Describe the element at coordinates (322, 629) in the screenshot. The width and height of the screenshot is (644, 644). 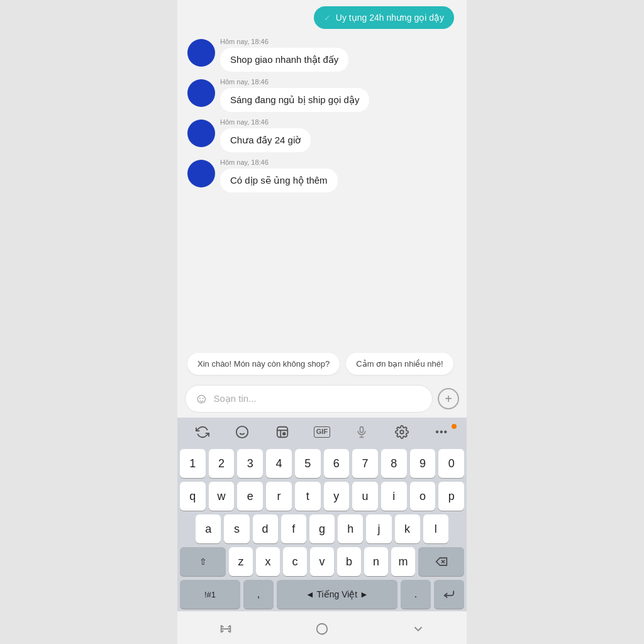
I see `nav-home-icon` at that location.